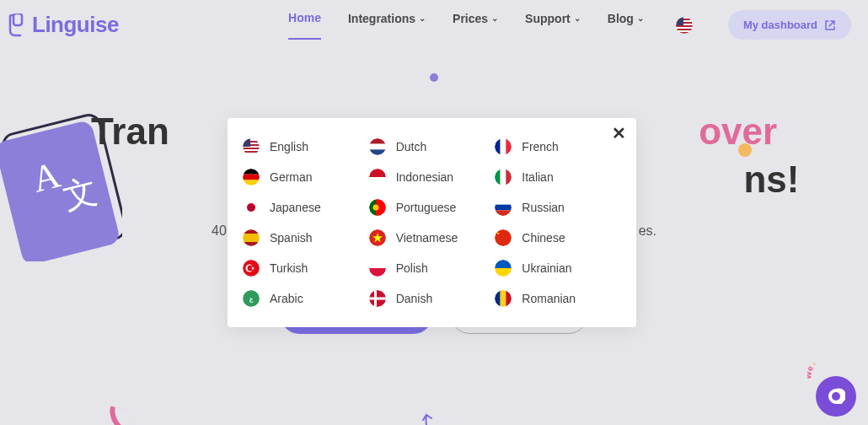  I want to click on language-flag-icon, so click(684, 25).